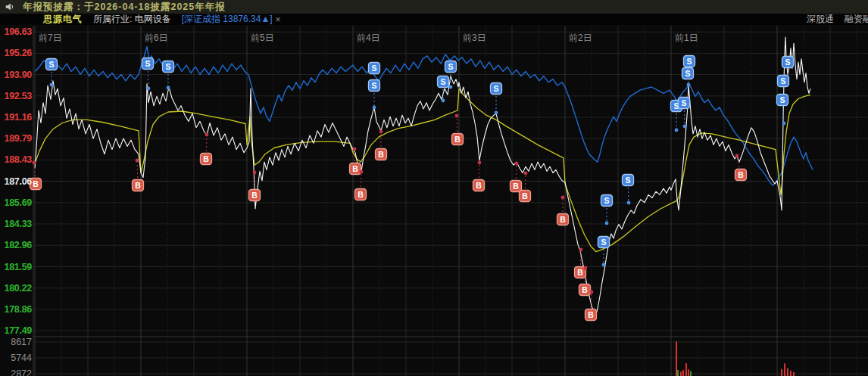 The image size is (868, 376). I want to click on price-axis-label: 193.90, so click(17, 75).